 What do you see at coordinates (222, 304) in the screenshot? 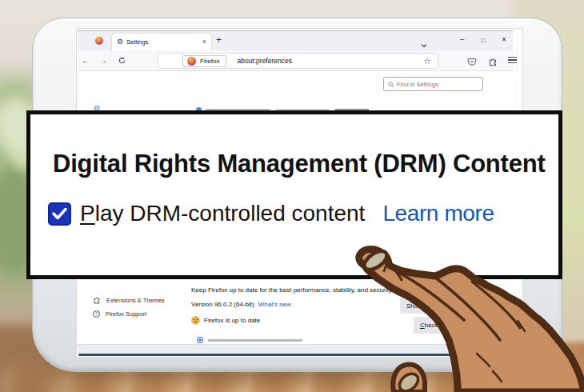
I see `version-text: Version 96.0.2 (64-bit)` at bounding box center [222, 304].